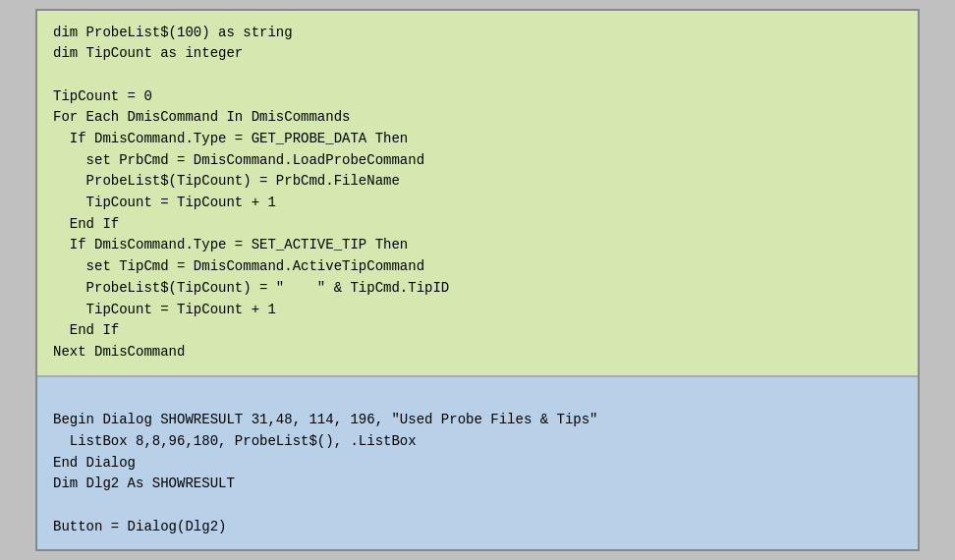  What do you see at coordinates (478, 33) in the screenshot?
I see `code-line: dim ProbeList$(100) as string` at bounding box center [478, 33].